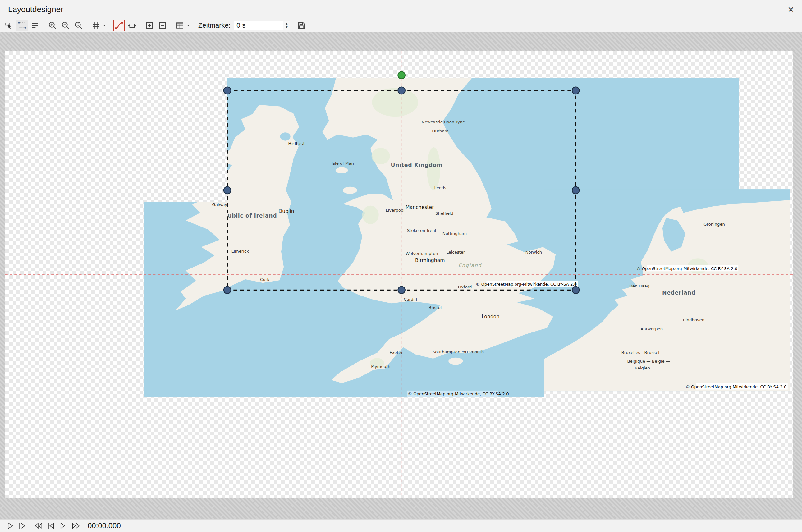 The width and height of the screenshot is (802, 532). I want to click on zeitmarke-input, so click(259, 25).